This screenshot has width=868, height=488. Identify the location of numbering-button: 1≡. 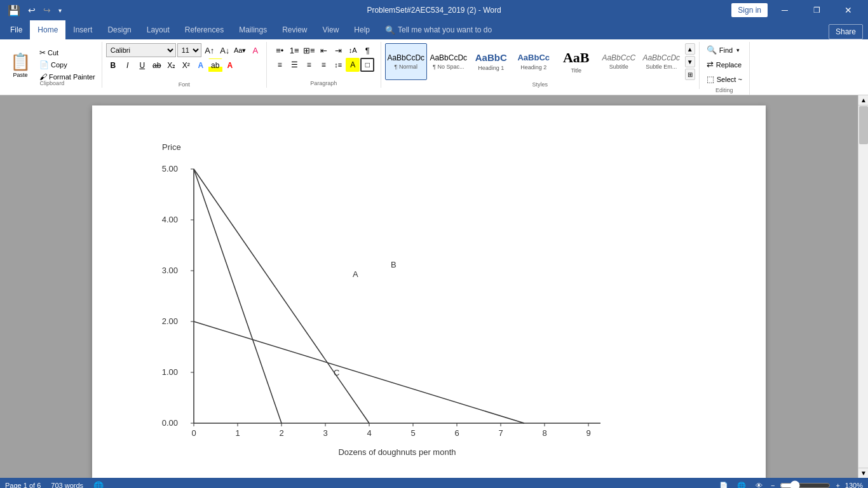
(294, 50).